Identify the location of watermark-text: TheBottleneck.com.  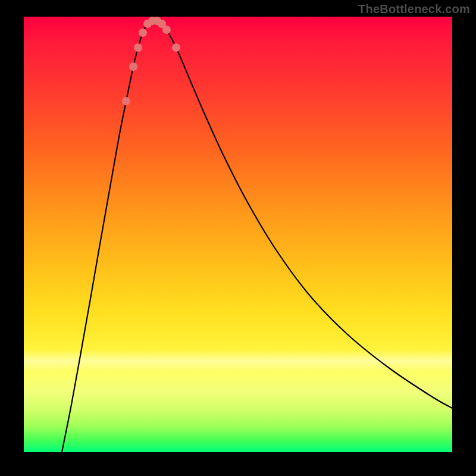
(414, 10).